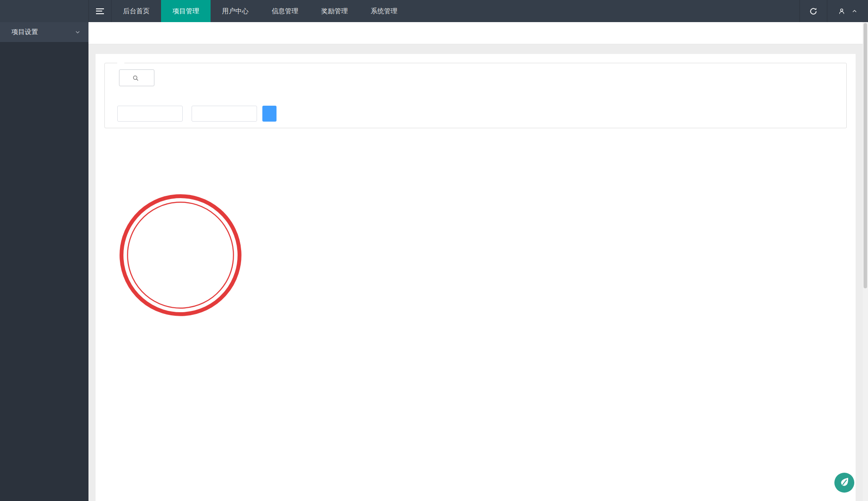  Describe the element at coordinates (855, 11) in the screenshot. I see `chevron-up-icon` at that location.